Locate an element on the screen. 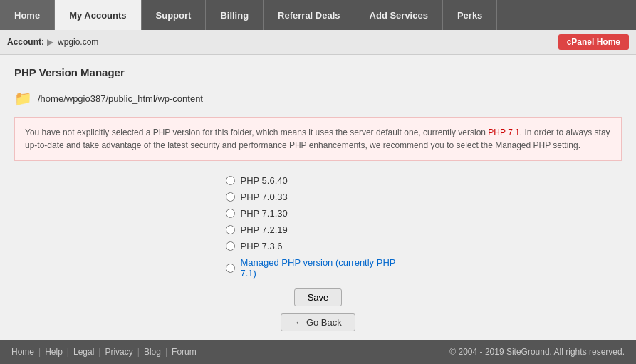 Image resolution: width=636 pixels, height=364 pixels. page-title: PHP Version Manager is located at coordinates (318, 73).